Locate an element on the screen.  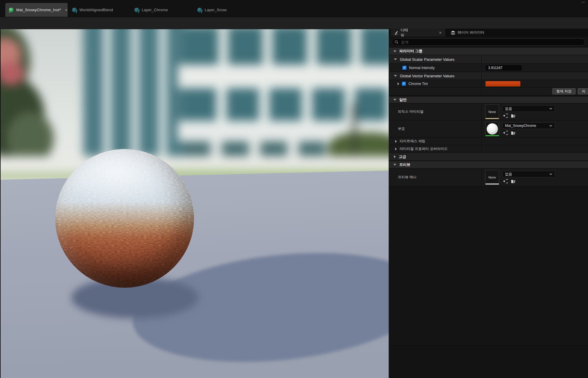
tab-label: Layer_Chrome is located at coordinates (155, 10).